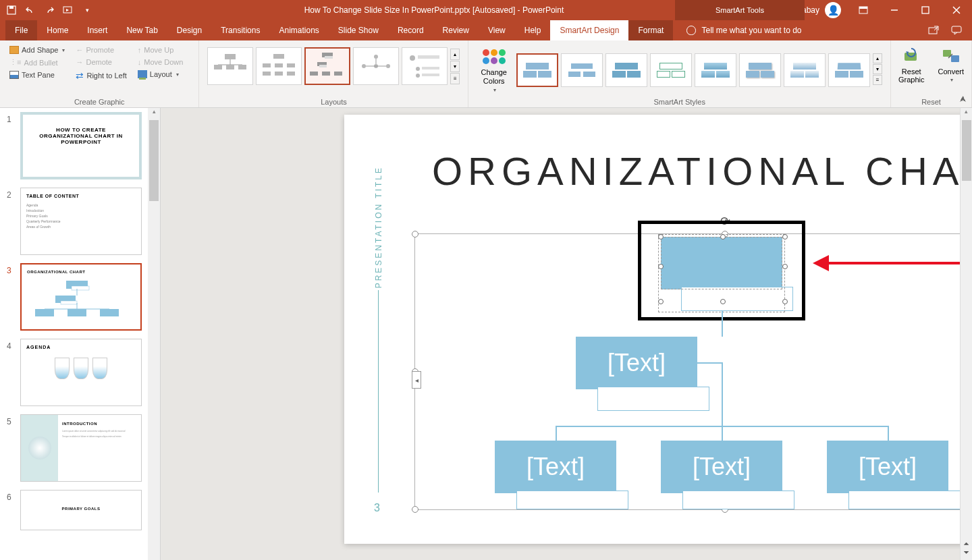  What do you see at coordinates (863, 10) in the screenshot?
I see `ribbon-display-icon` at bounding box center [863, 10].